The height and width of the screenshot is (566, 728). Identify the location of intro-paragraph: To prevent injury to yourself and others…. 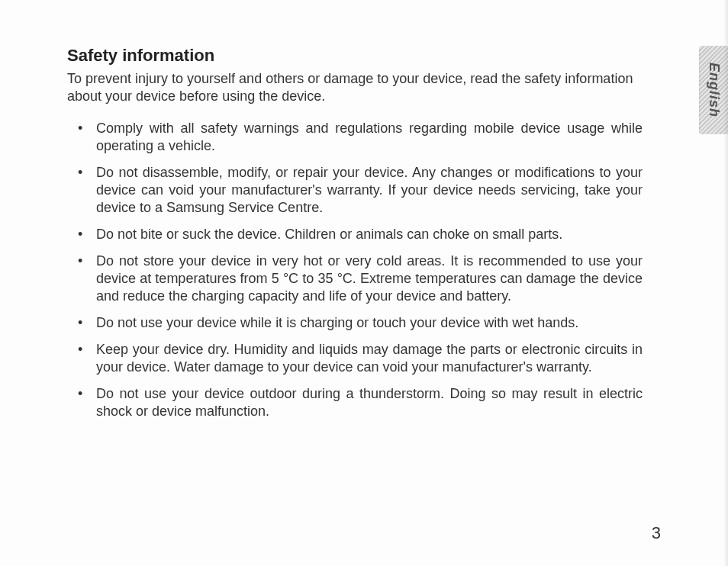
(353, 88).